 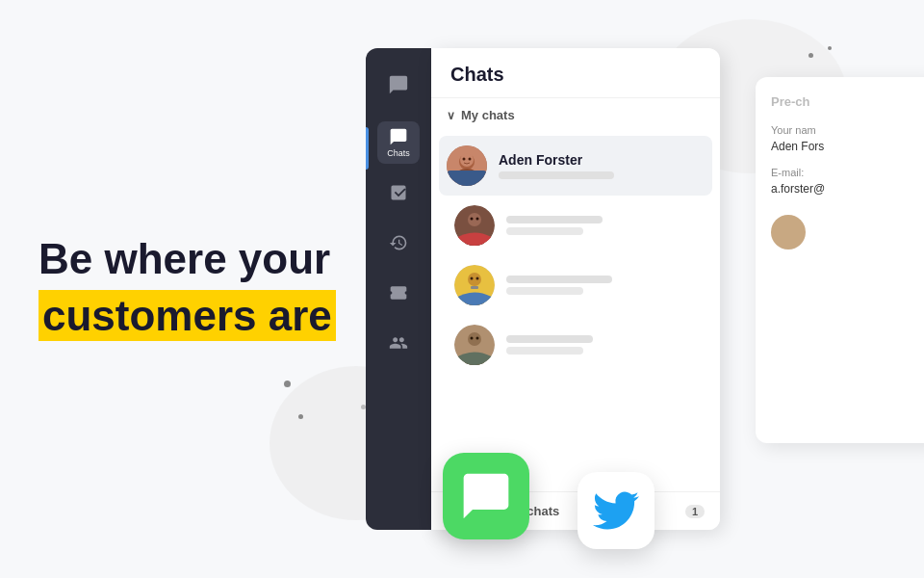 I want to click on chat-item-3-preview-line1, so click(x=559, y=279).